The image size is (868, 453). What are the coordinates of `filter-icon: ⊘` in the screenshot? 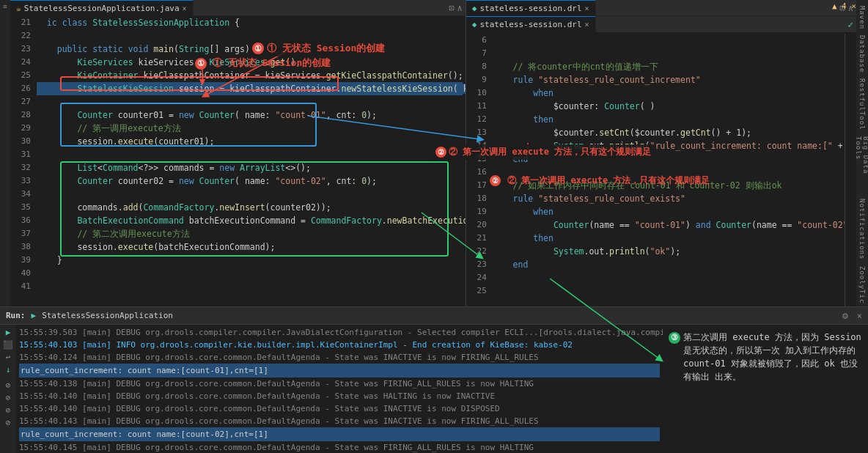 It's located at (9, 397).